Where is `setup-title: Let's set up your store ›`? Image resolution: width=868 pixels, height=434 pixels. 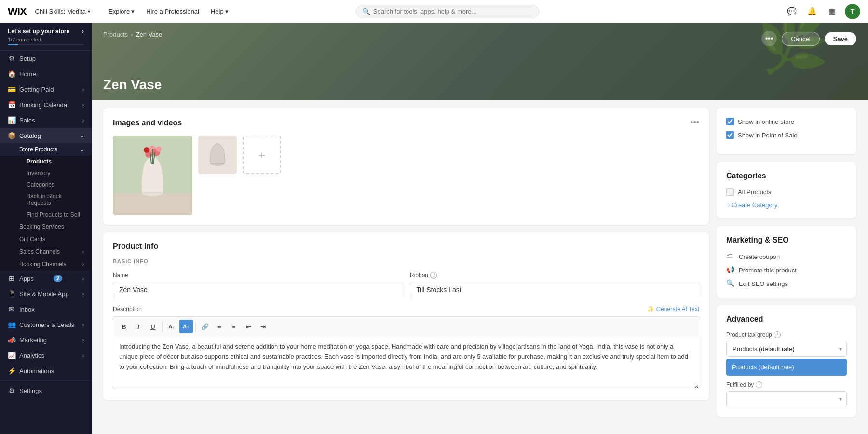
setup-title: Let's set up your store › is located at coordinates (46, 31).